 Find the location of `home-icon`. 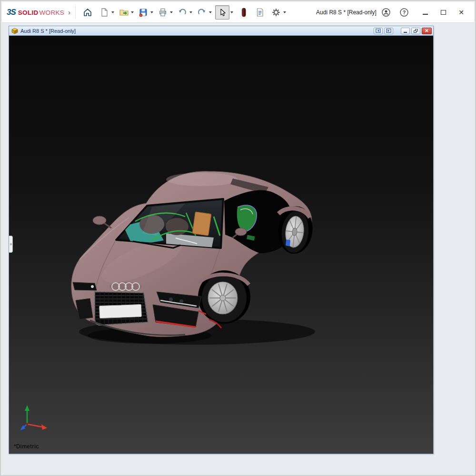

home-icon is located at coordinates (88, 12).